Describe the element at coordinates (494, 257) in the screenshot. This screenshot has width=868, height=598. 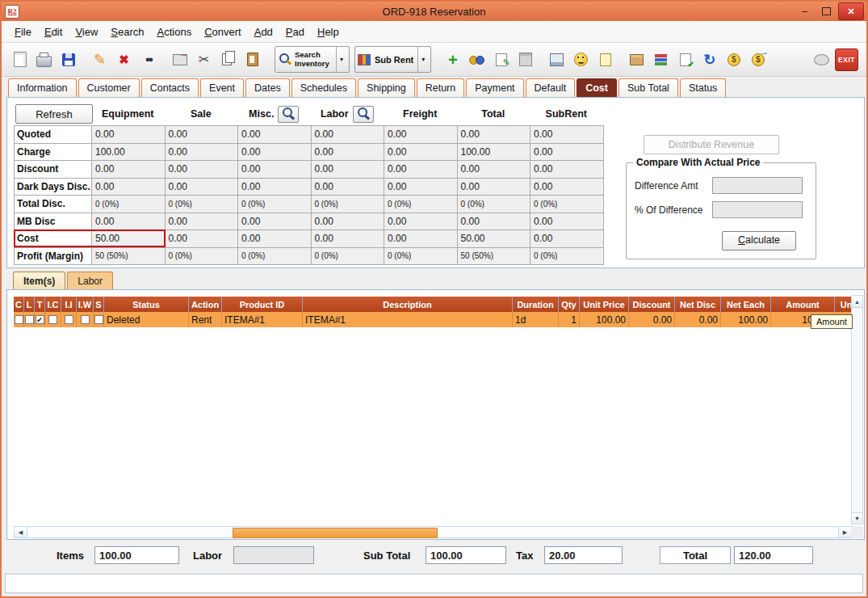
I see `cost-cell: 50 (50%)` at that location.